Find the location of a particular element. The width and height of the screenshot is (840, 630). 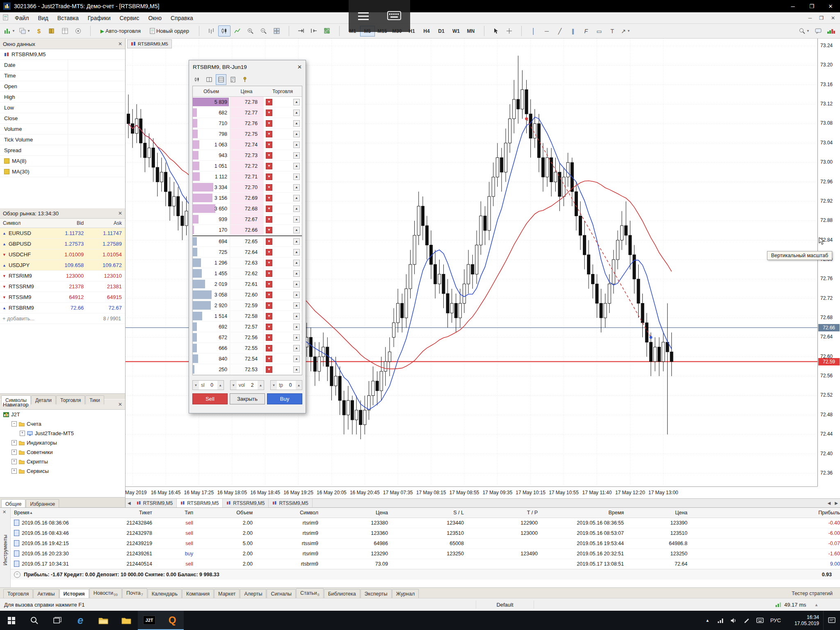

chart-tabs-scroll-left2-icon: ◀ is located at coordinates (829, 503).